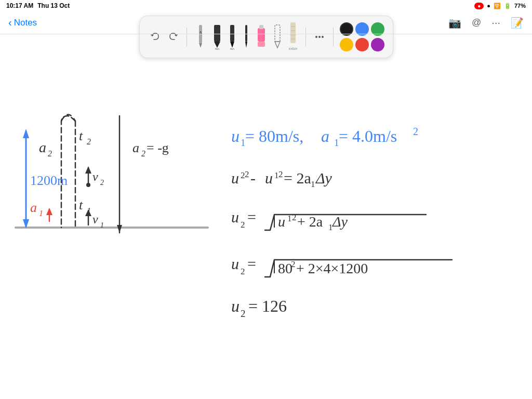  I want to click on svg-text: = 80m/s,, so click(274, 136).